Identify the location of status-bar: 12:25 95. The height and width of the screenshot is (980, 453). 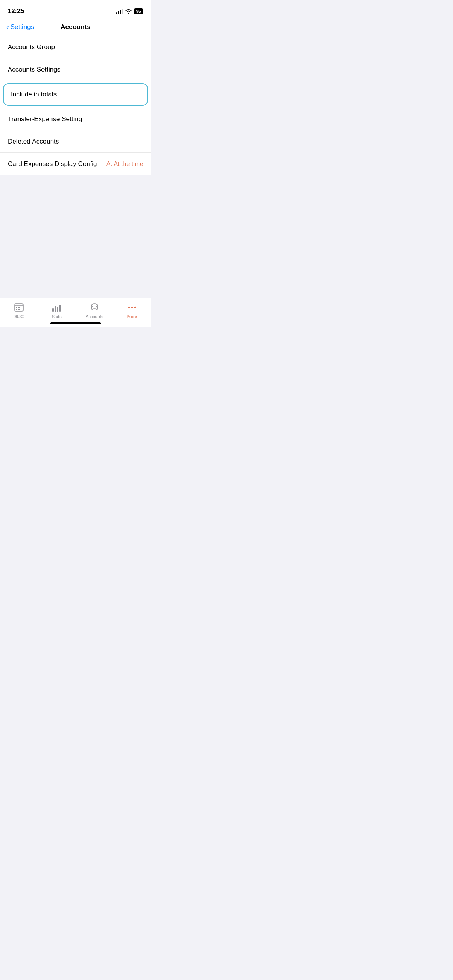
(76, 10).